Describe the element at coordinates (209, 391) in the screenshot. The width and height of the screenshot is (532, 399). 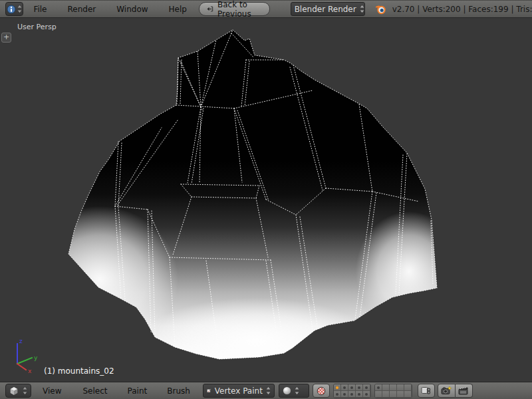
I see `vertex-paint-icon` at that location.